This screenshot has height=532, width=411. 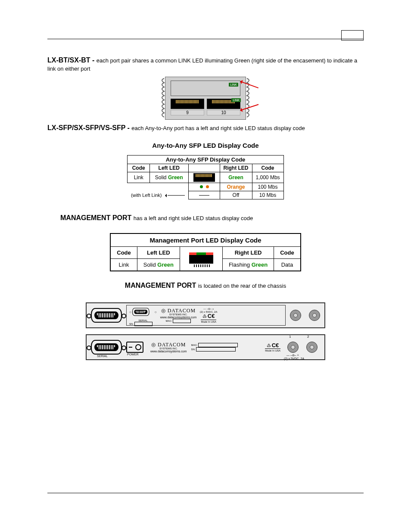 What do you see at coordinates (209, 321) in the screenshot?
I see `made-usa-1: Made In USA` at bounding box center [209, 321].